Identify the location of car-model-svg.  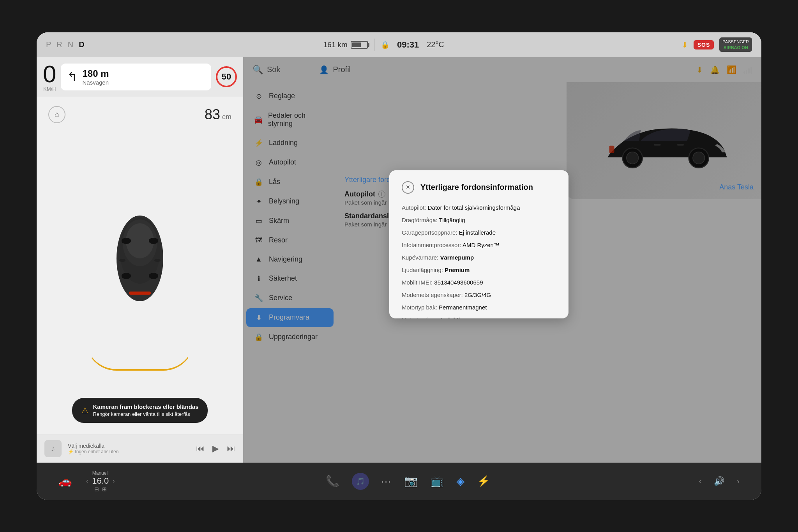
(140, 258).